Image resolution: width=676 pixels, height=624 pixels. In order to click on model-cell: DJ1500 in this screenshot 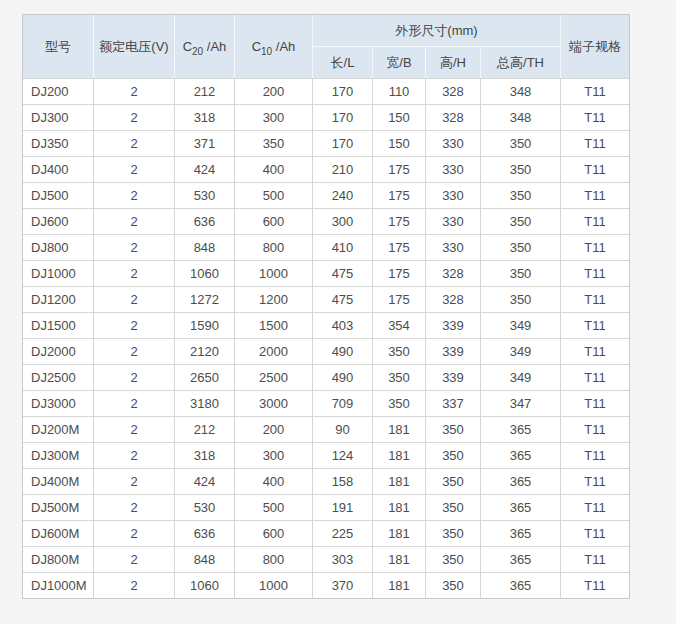, I will do `click(58, 325)`.